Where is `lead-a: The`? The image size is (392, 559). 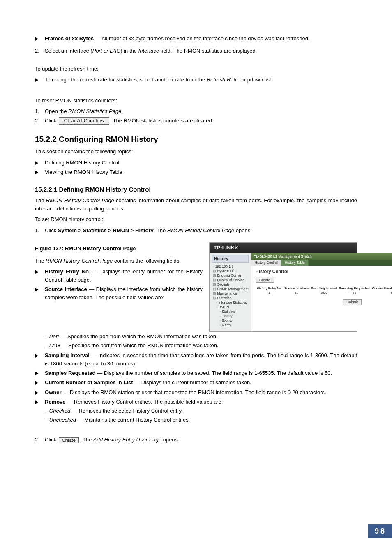
lead-a: The is located at coordinates (40, 261).